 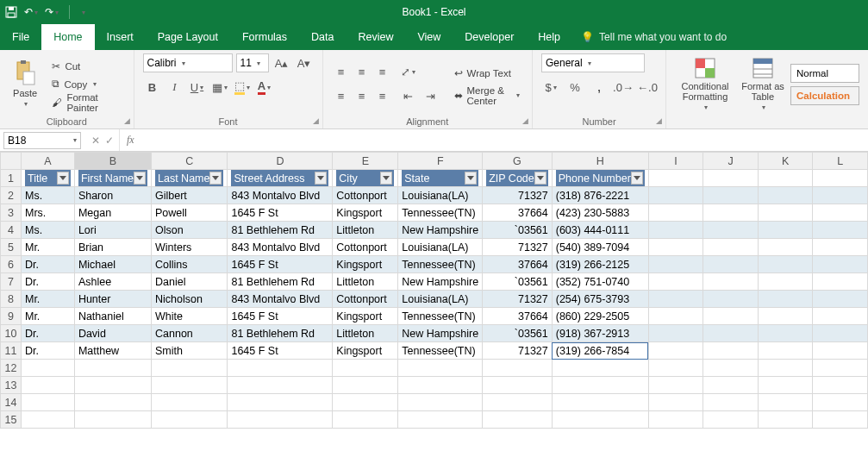 What do you see at coordinates (190, 282) in the screenshot?
I see `cell: Daniel` at bounding box center [190, 282].